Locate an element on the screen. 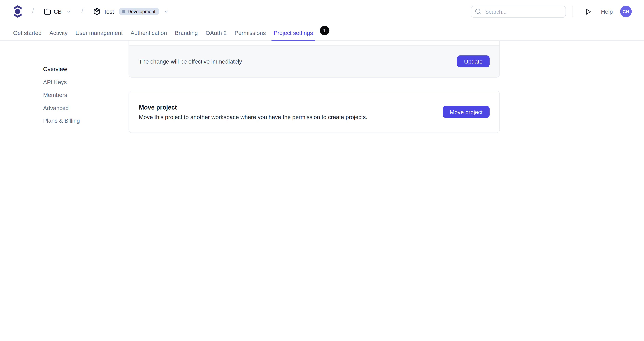 Image resolution: width=644 pixels, height=341 pixels. header: / CB / Test is located at coordinates (322, 11).